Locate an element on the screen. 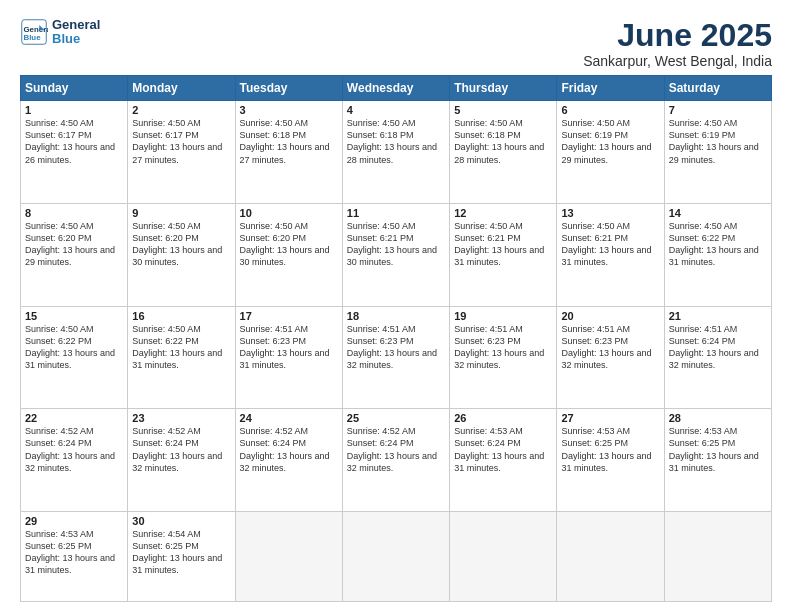  table-row: 22Sunrise: 4:52 AMSunset: 6:24 PMDayligh… is located at coordinates (74, 460).